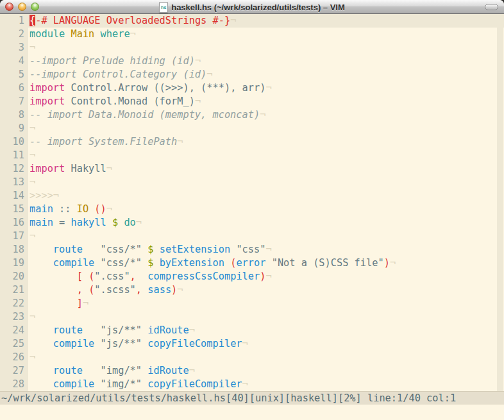 The width and height of the screenshot is (504, 420). I want to click on code-text: import Control.Arrow ((>>>), (***), arr)…, so click(266, 88).